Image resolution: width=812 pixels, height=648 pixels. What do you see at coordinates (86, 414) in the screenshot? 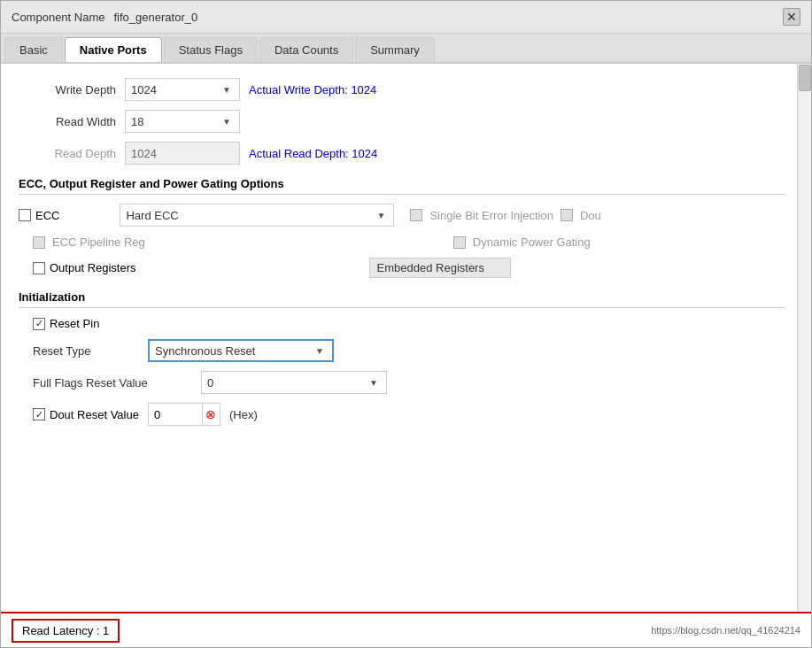
I see `dout-checkbox-wrapper: Dout Reset Value` at bounding box center [86, 414].